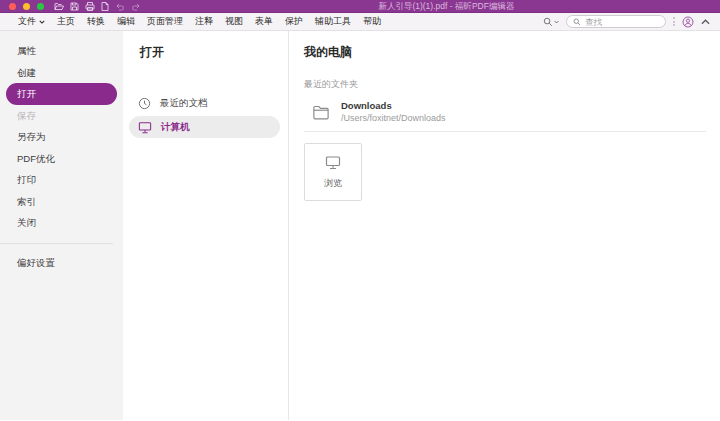  I want to click on open-item-label: 计算机, so click(176, 128).